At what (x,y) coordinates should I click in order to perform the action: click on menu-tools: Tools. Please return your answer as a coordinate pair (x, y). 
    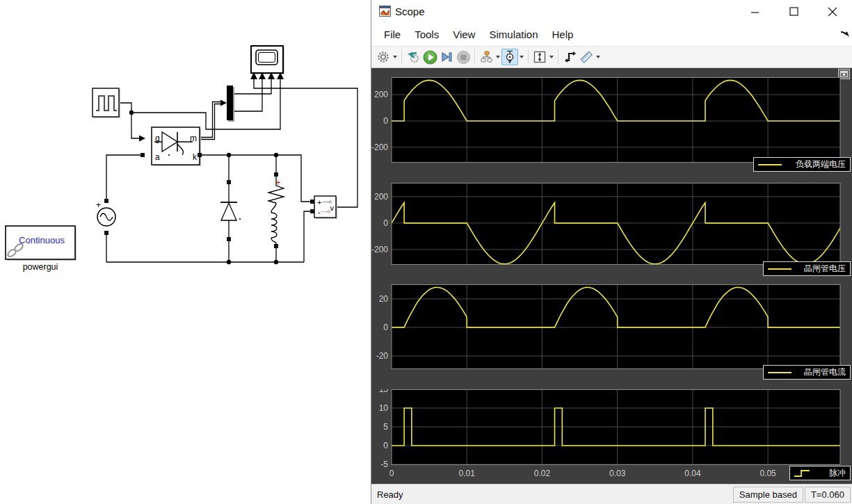
    Looking at the image, I should click on (427, 35).